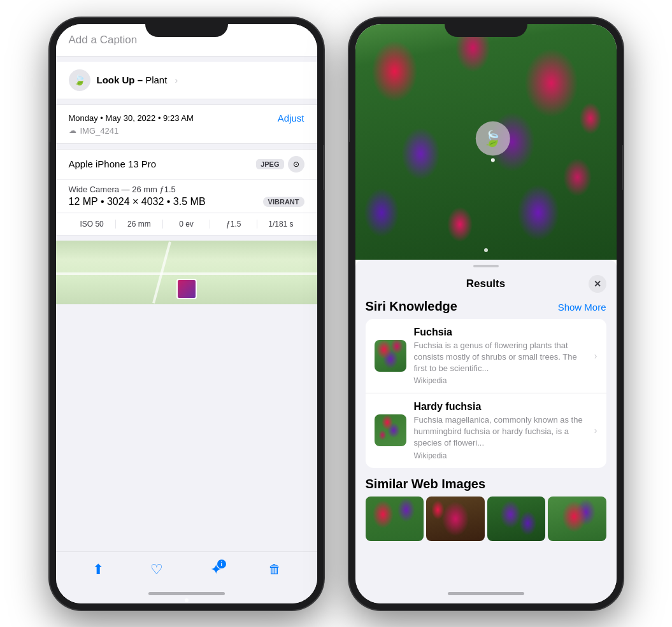  Describe the element at coordinates (425, 484) in the screenshot. I see `similar-title: Similar Web Images` at that location.